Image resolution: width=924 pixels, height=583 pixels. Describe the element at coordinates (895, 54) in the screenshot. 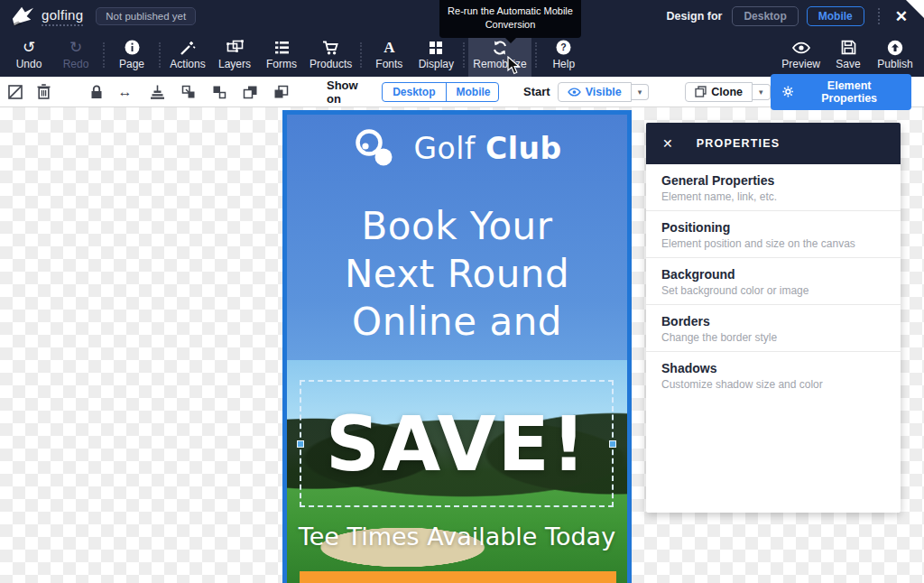

I see `publish-button: Publish` at that location.